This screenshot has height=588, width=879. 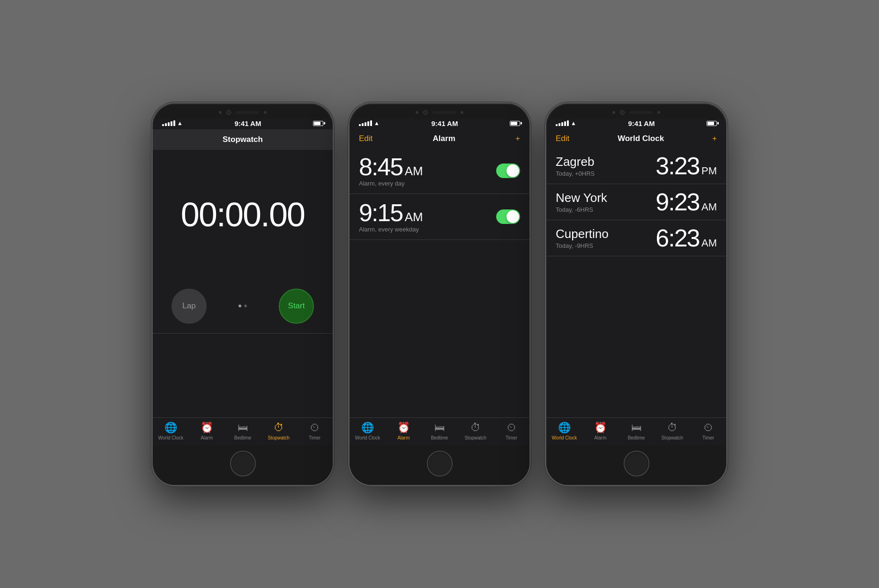 What do you see at coordinates (575, 166) in the screenshot?
I see `clock-city-block-zagreb: Zagreb Today, +0HRS` at bounding box center [575, 166].